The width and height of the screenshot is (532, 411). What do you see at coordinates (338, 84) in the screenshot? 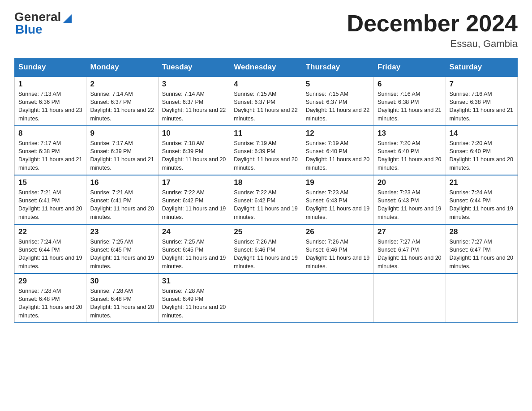
I see `day-number: 5` at bounding box center [338, 84].